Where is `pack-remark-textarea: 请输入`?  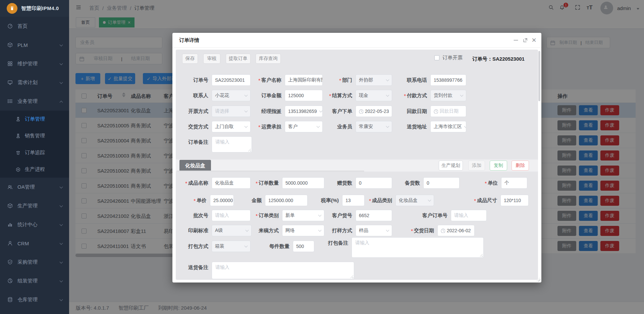
pack-remark-textarea: 请输入 is located at coordinates (418, 247).